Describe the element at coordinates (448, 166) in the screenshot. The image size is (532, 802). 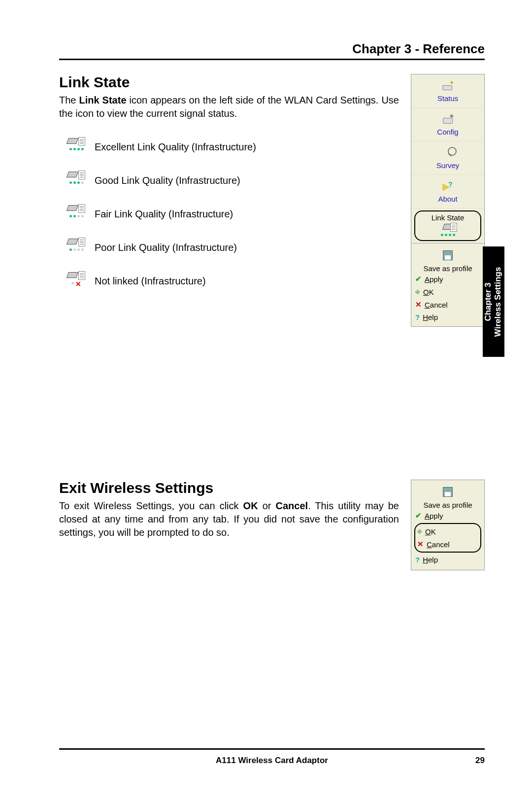
I see `sidebar-item-label: Survey` at that location.